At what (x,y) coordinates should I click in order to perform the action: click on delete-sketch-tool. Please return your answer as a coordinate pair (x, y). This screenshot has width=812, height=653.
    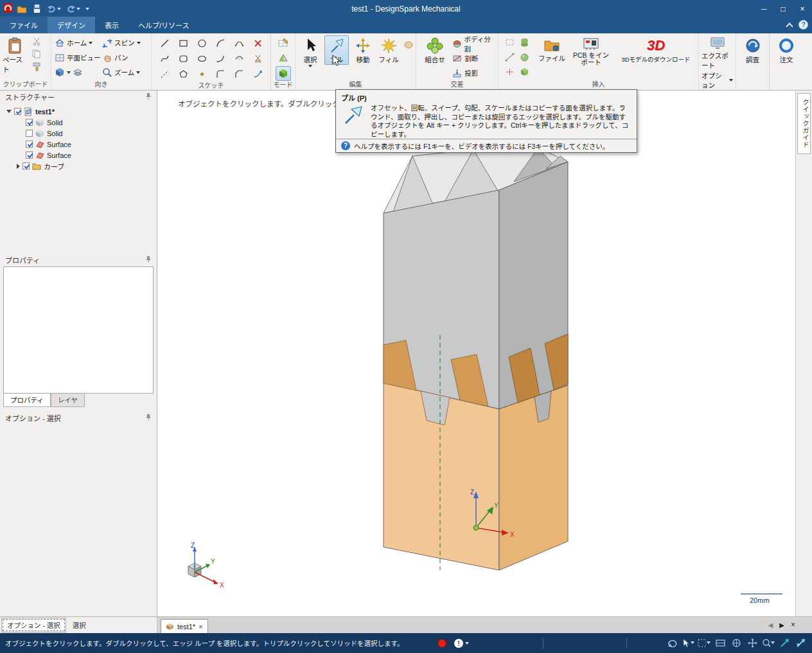
    Looking at the image, I should click on (258, 43).